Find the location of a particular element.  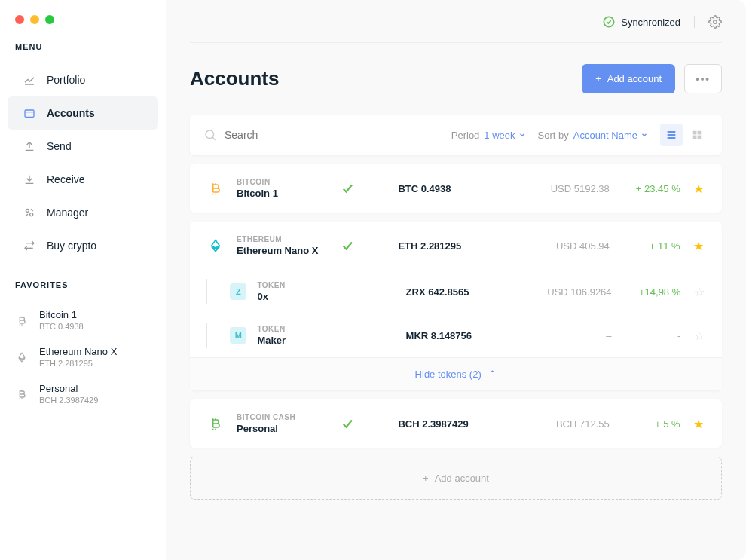

settings-icon is located at coordinates (715, 22).